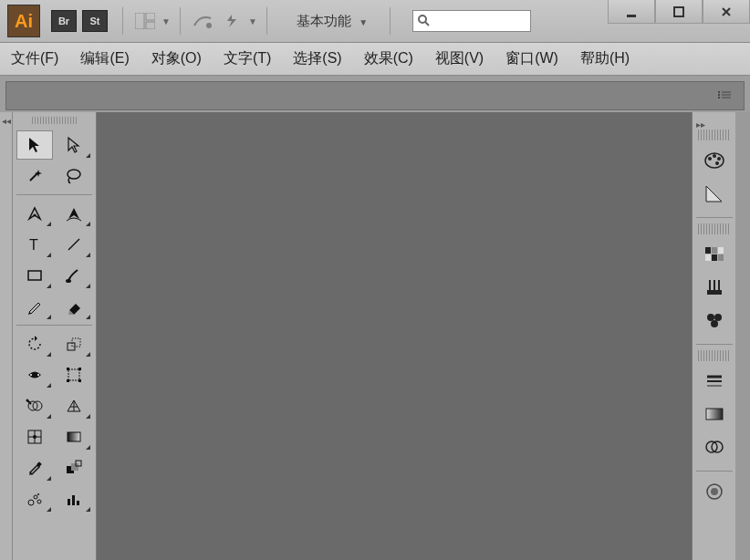 This screenshot has width=750, height=560. Describe the element at coordinates (247, 58) in the screenshot. I see `menu-type: 文字(T)` at that location.